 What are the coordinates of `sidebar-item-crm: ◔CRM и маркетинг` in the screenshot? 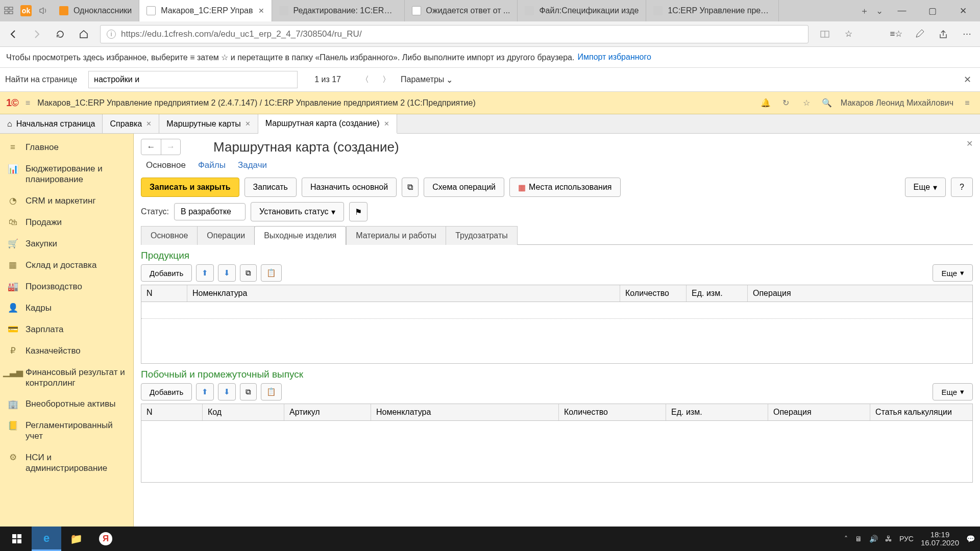 It's located at (66, 201).